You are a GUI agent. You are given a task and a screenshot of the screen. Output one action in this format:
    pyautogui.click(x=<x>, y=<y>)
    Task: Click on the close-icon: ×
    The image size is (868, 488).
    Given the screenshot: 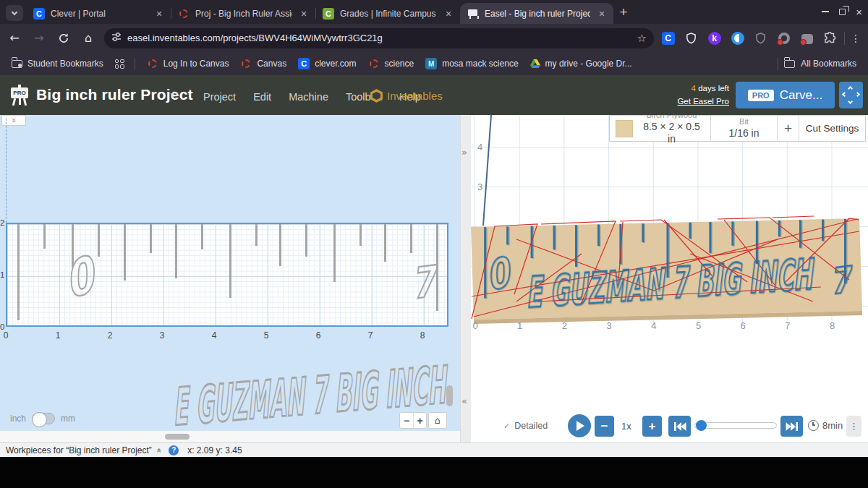 What is the action you would take?
    pyautogui.click(x=859, y=12)
    